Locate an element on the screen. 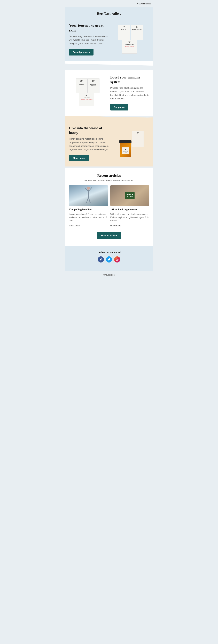 Image resolution: width=218 pixels, height=644 pixels. view-in-browser-link: View in browser is located at coordinates (144, 4).